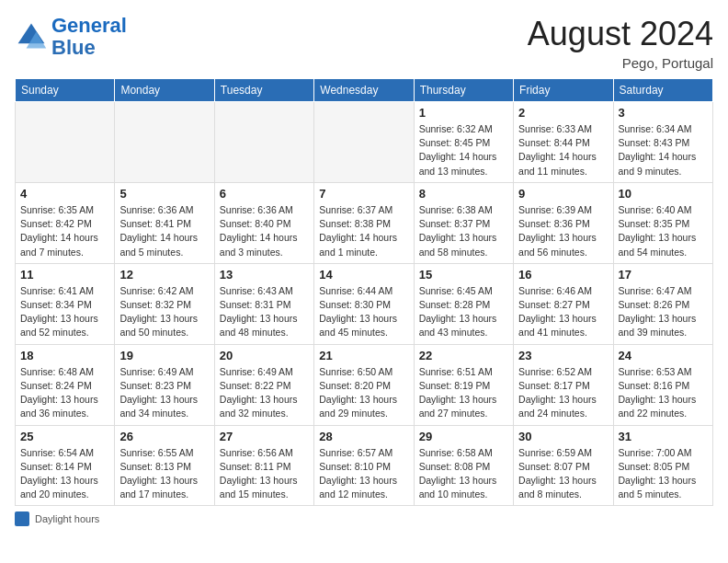 Image resolution: width=728 pixels, height=563 pixels. Describe the element at coordinates (663, 385) in the screenshot. I see `calendar-day-cell: 24Sunrise: 6:53 AMSunset: 8:16 PMDayligh…` at that location.